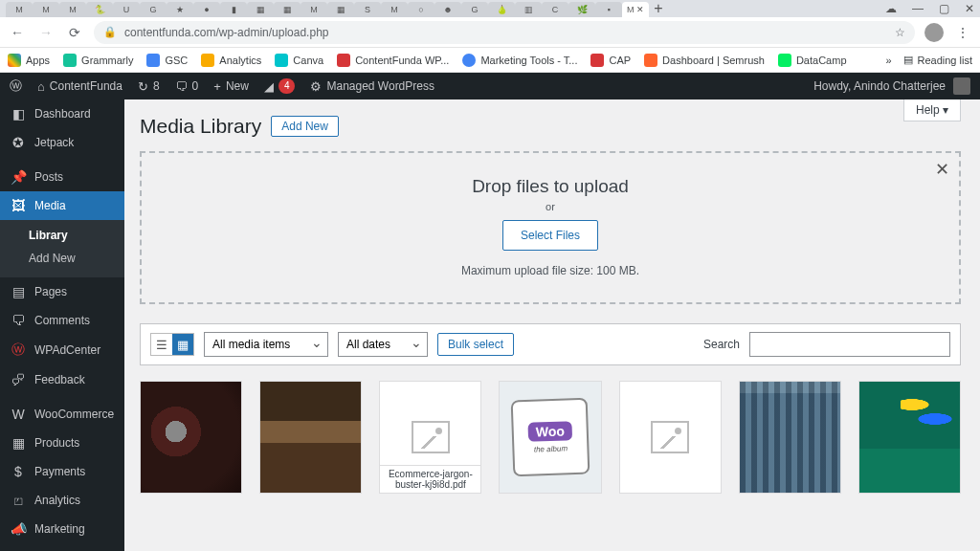  What do you see at coordinates (658, 9) in the screenshot?
I see `new-tab-button: +` at bounding box center [658, 9].